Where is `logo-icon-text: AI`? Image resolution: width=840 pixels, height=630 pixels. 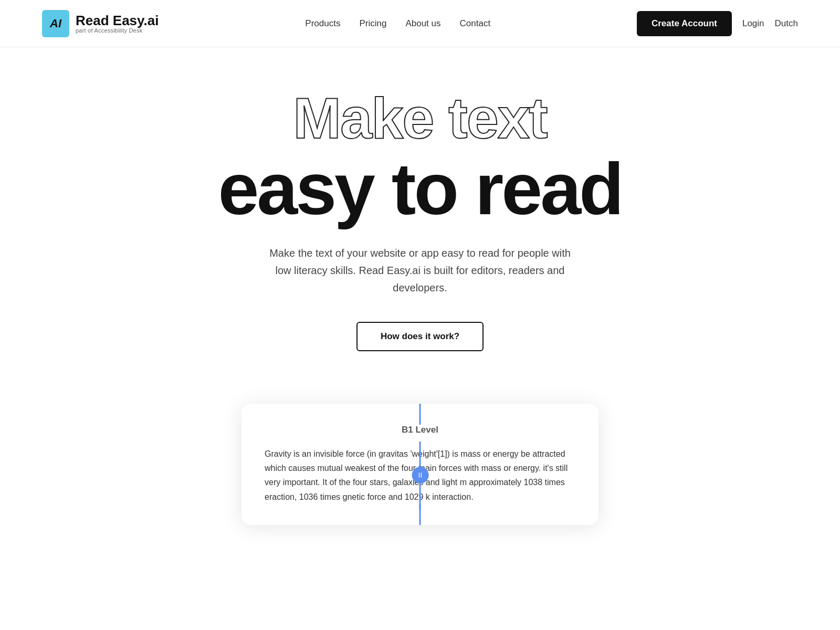
logo-icon-text: AI is located at coordinates (56, 24).